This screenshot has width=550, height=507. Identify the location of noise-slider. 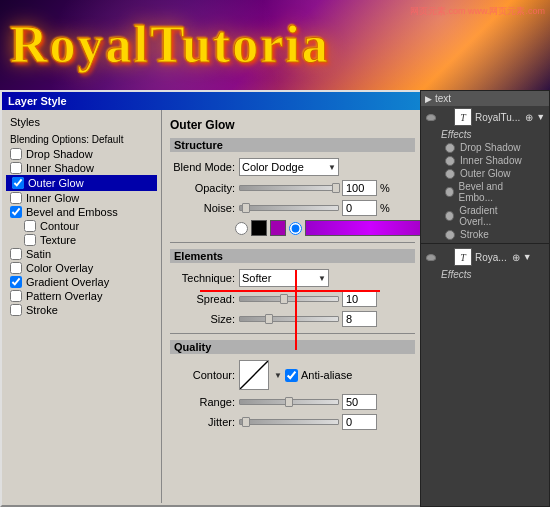
(289, 208).